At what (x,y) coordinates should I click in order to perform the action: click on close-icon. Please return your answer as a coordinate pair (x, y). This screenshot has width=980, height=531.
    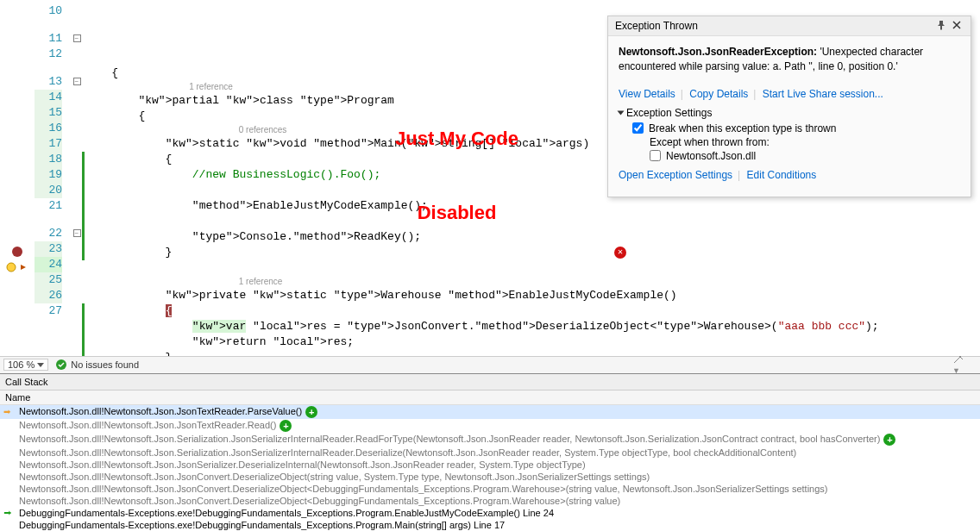
    Looking at the image, I should click on (958, 26).